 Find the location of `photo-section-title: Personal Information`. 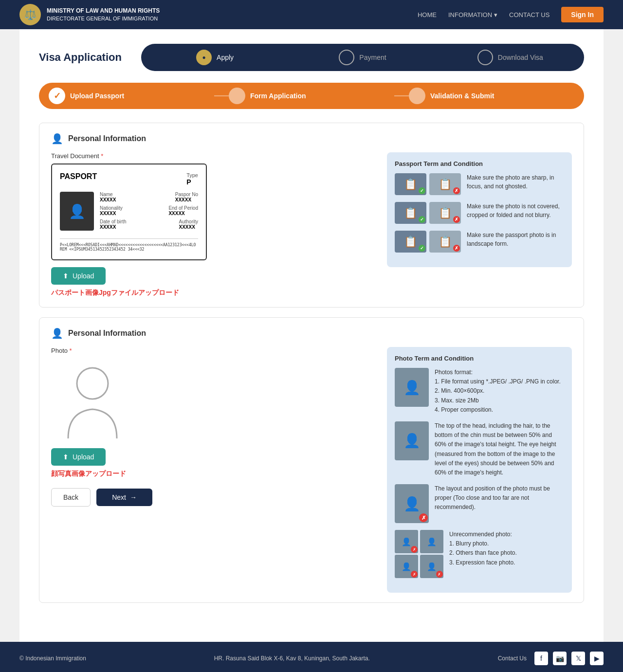

photo-section-title: Personal Information is located at coordinates (107, 333).